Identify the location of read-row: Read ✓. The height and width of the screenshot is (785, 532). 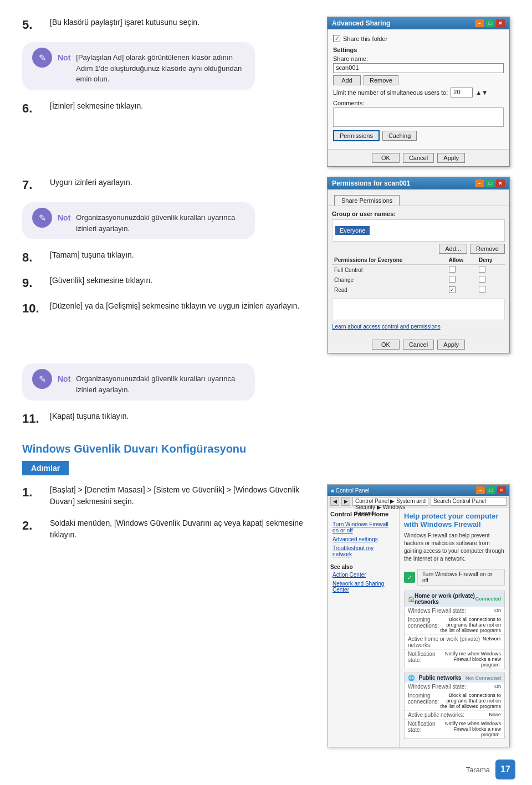
(418, 290).